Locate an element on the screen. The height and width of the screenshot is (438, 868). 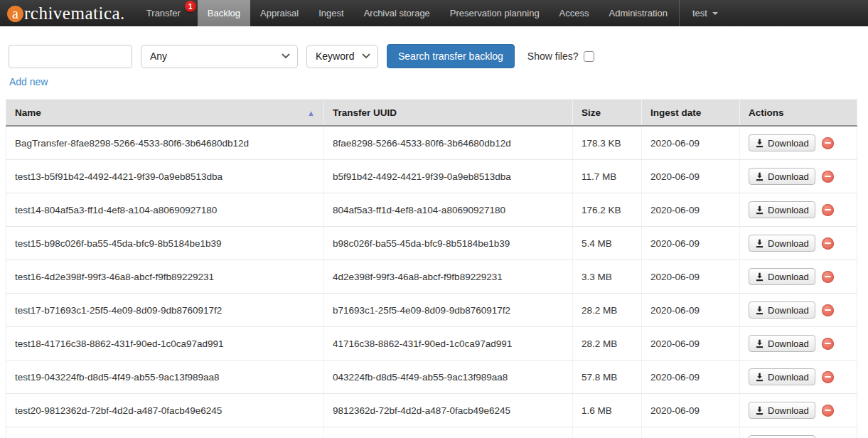
nav-tab-appraisal: Appraisal is located at coordinates (279, 13).